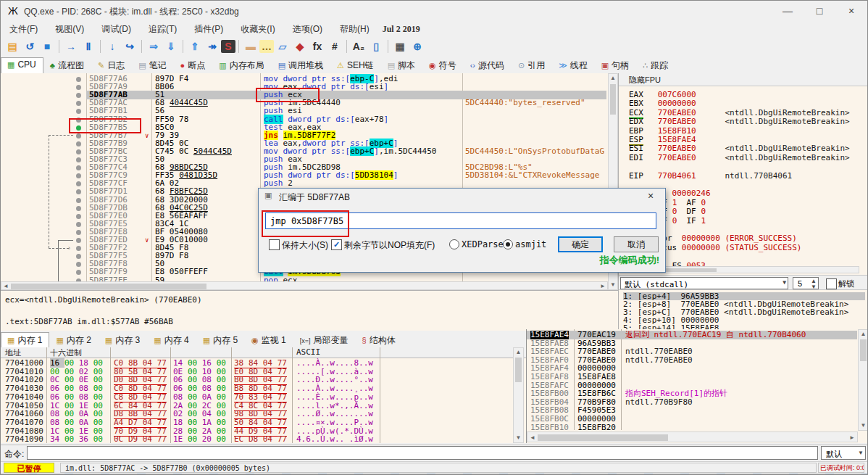  Describe the element at coordinates (692, 428) in the screenshot. I see `stack-row: 15E8FB1015E8FB20` at that location.